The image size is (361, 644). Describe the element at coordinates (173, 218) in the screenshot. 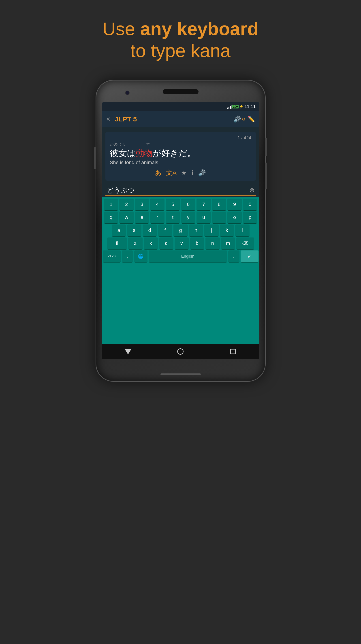

I see `key-t: t` at that location.